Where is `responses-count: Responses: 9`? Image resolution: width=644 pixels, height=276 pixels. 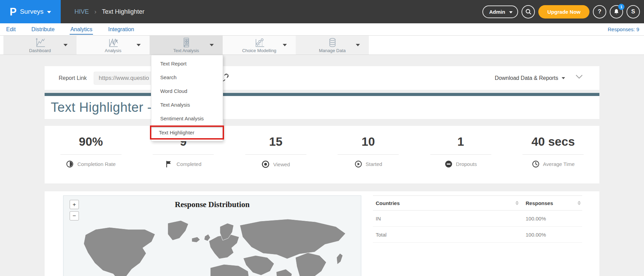 responses-count: Responses: 9 is located at coordinates (623, 29).